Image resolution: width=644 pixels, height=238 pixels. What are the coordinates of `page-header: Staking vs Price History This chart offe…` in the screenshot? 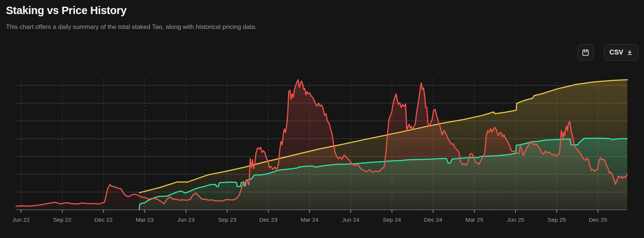 It's located at (131, 18).